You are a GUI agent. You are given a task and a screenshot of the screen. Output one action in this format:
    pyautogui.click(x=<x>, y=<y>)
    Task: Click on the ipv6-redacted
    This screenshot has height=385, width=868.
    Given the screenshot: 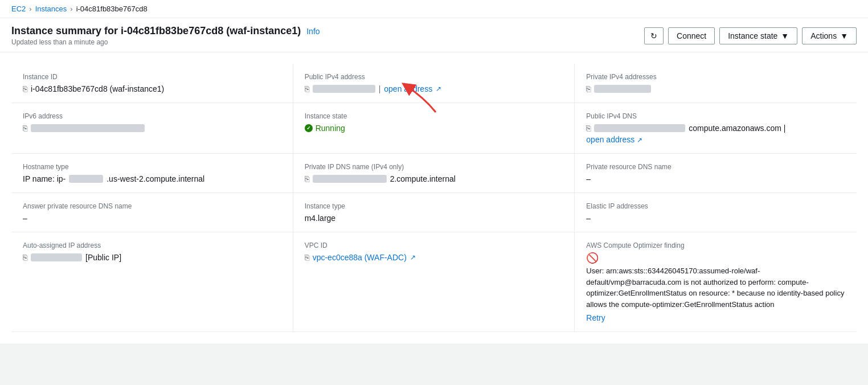 What is the action you would take?
    pyautogui.click(x=88, y=128)
    